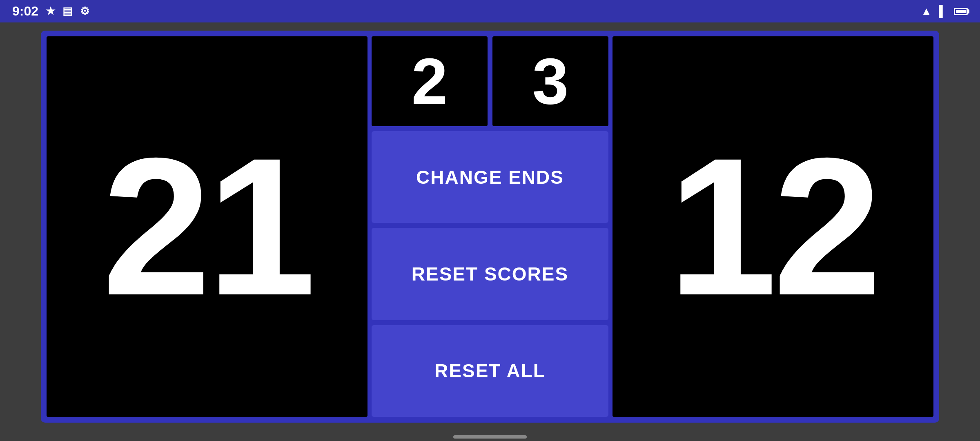  Describe the element at coordinates (207, 227) in the screenshot. I see `left-score: 21` at that location.